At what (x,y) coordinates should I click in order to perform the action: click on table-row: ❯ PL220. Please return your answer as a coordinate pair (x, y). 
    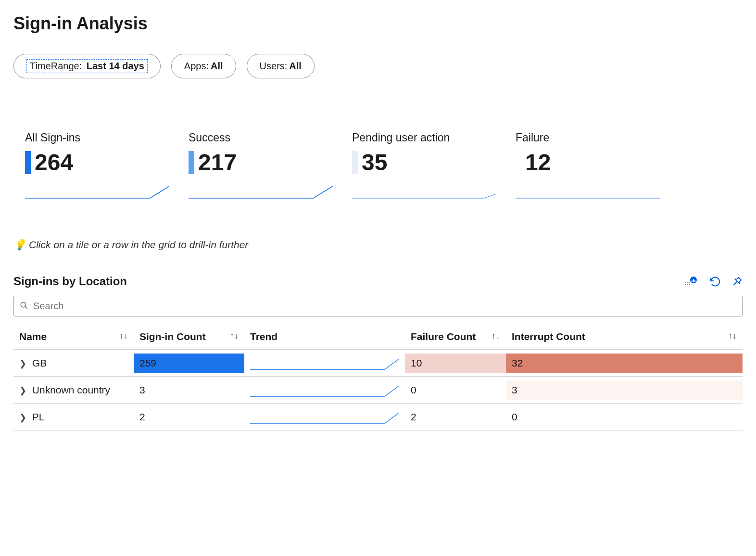
    Looking at the image, I should click on (378, 417).